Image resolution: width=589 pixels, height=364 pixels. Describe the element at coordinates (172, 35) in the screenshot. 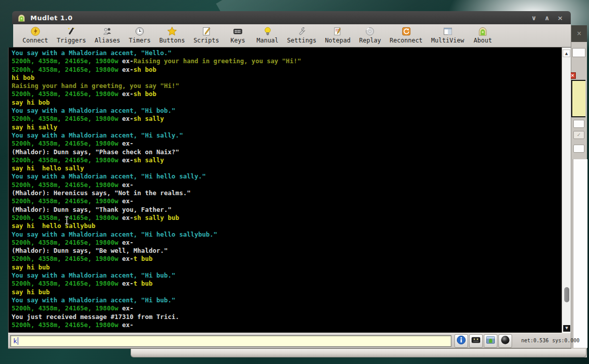

I see `toolbar-item-buttons: Buttons` at that location.